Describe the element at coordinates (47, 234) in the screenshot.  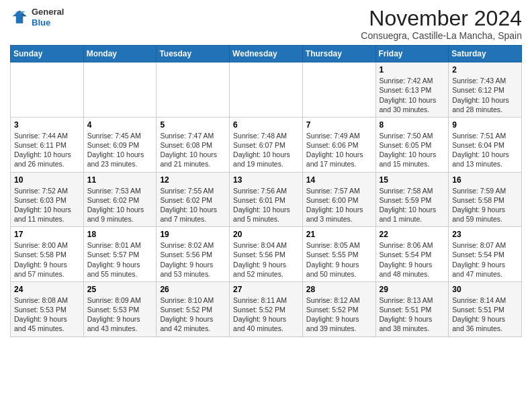
I see `day-number: 17` at that location.